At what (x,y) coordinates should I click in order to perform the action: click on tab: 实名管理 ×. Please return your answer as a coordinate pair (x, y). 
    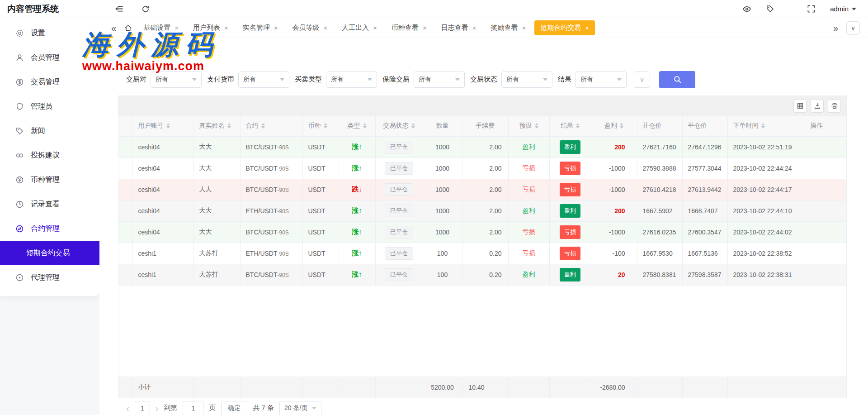
    Looking at the image, I should click on (260, 28).